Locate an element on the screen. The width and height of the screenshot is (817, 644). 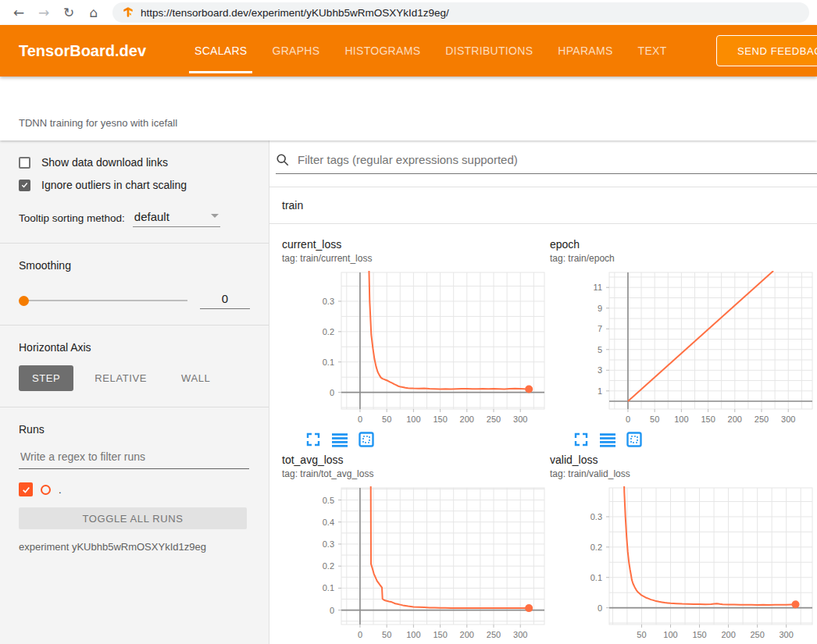
ignore-outliers-row: Ignore outliers in chart scaling is located at coordinates (134, 185).